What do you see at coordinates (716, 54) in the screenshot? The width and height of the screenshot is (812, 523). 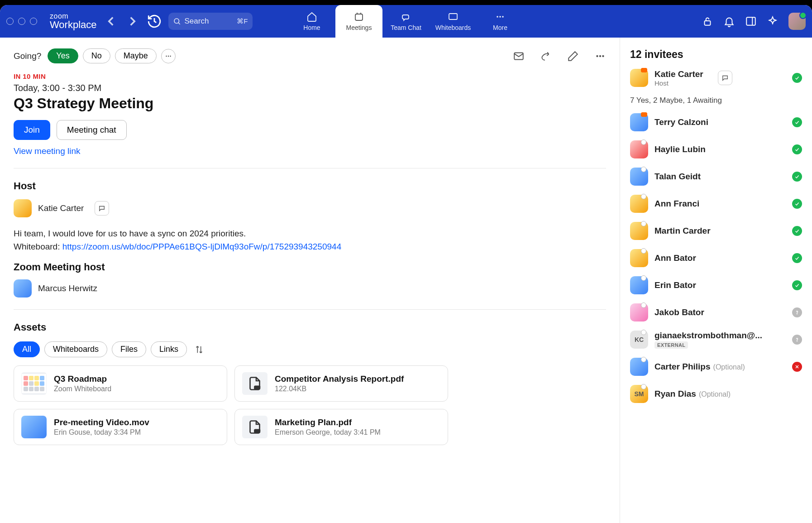 I see `invitees-heading: 12 invitees` at bounding box center [716, 54].